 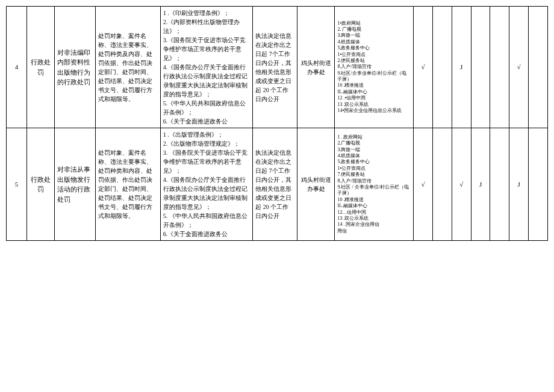 What do you see at coordinates (128, 67) in the screenshot?
I see `cell-content: 处罚对象、案件名称、违法主要事实、处罚种类及内容、处罚依据、作出处罚决定部门、处…` at bounding box center [128, 67].